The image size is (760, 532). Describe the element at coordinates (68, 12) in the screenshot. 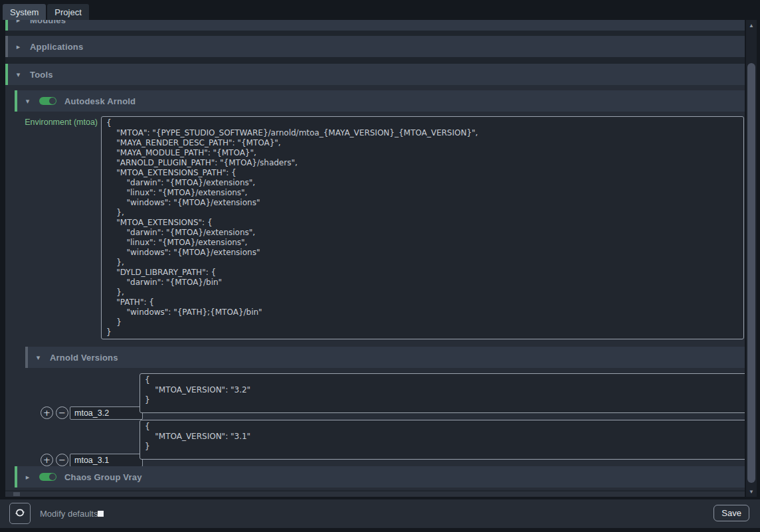

I see `tab-project: Project` at that location.